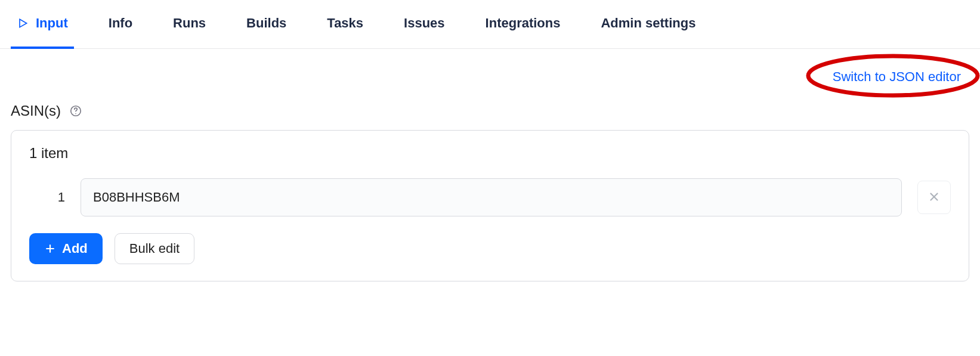 The width and height of the screenshot is (980, 356). Describe the element at coordinates (648, 23) in the screenshot. I see `tab-label: Admin settings` at that location.